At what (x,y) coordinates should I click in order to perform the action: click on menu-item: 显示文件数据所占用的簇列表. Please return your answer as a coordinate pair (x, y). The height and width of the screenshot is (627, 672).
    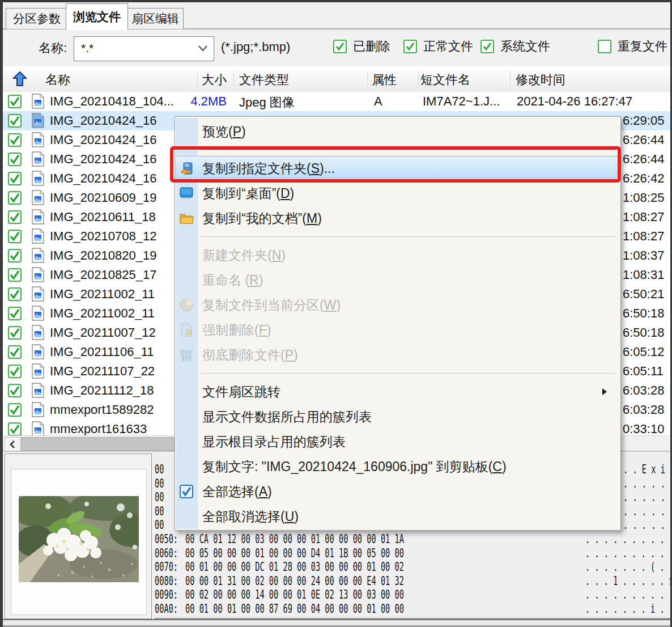
    Looking at the image, I should click on (398, 417).